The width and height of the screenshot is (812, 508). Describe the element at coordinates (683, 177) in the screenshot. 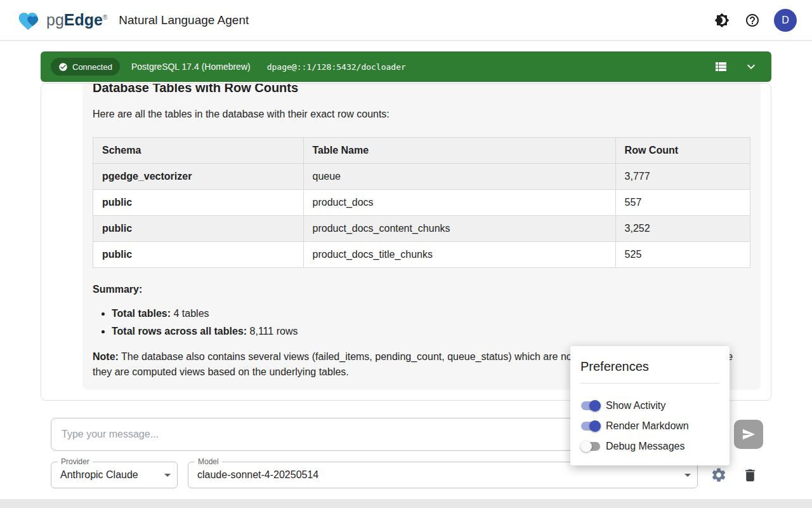

I see `cell-row-count: 3,777` at that location.